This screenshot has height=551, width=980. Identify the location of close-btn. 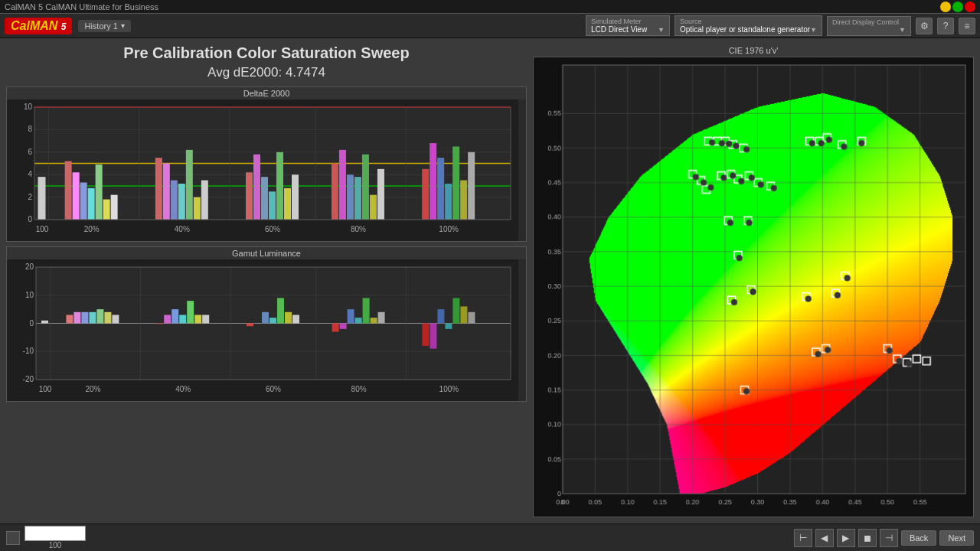
(970, 7).